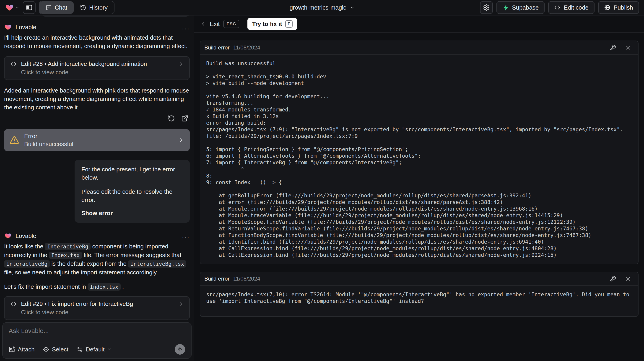 The image size is (644, 361). Describe the element at coordinates (618, 7) in the screenshot. I see `publish-button: Publish` at that location.